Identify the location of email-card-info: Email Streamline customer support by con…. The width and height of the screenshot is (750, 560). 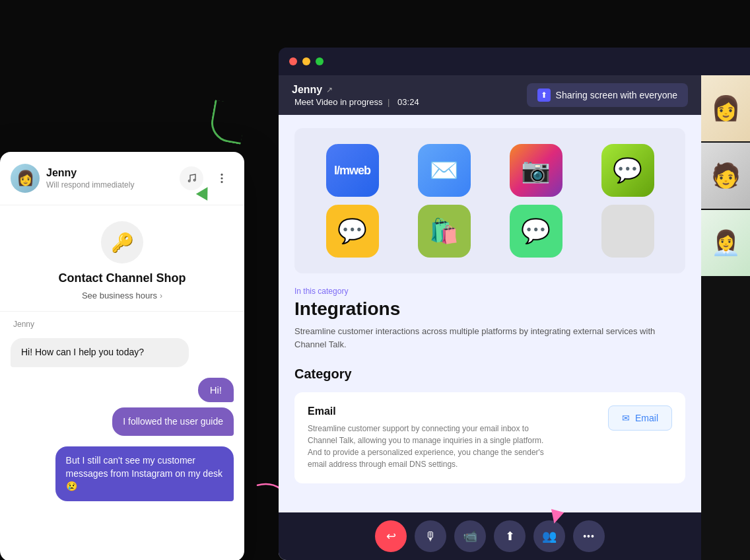
(433, 438).